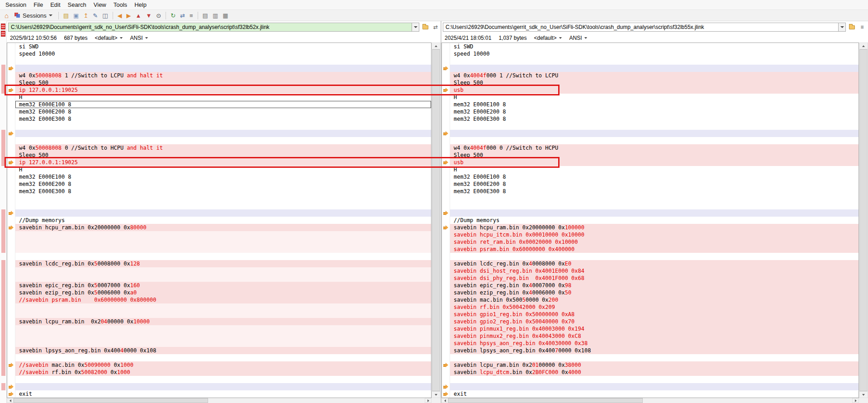 This screenshot has height=403, width=868. What do you see at coordinates (425, 27) in the screenshot?
I see `left-browse-button` at bounding box center [425, 27].